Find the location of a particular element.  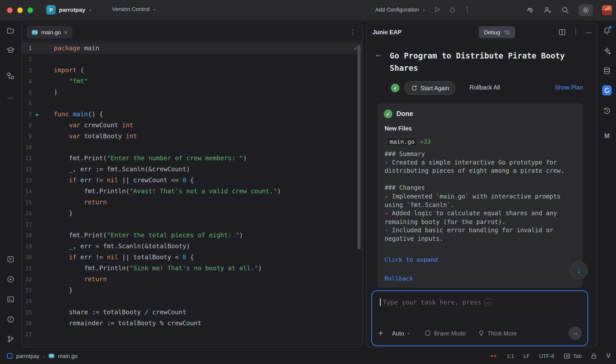

code-line: 7▶func main() { is located at coordinates (192, 114).